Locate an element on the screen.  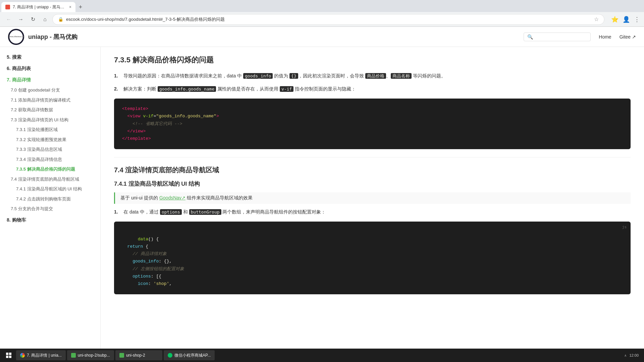
browser-tab: 7. 商品详情 | uniapp - 黑马优购 × is located at coordinates (38, 7).